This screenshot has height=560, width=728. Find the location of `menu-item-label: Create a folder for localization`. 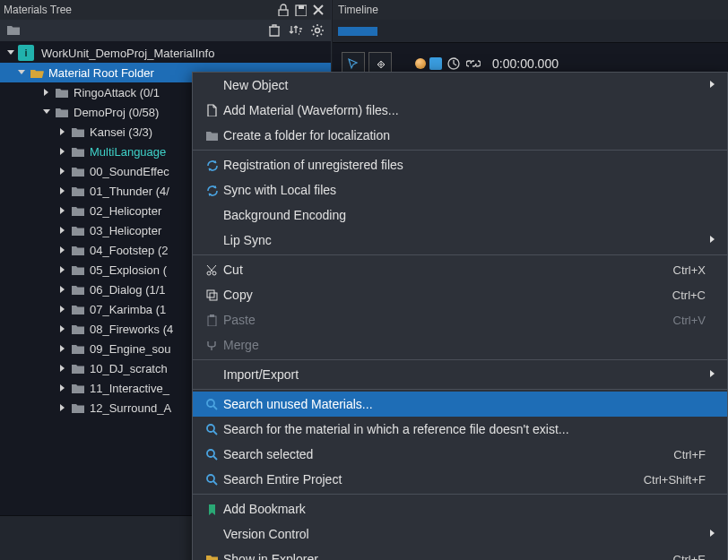

menu-item-label: Create a folder for localization is located at coordinates (464, 135).